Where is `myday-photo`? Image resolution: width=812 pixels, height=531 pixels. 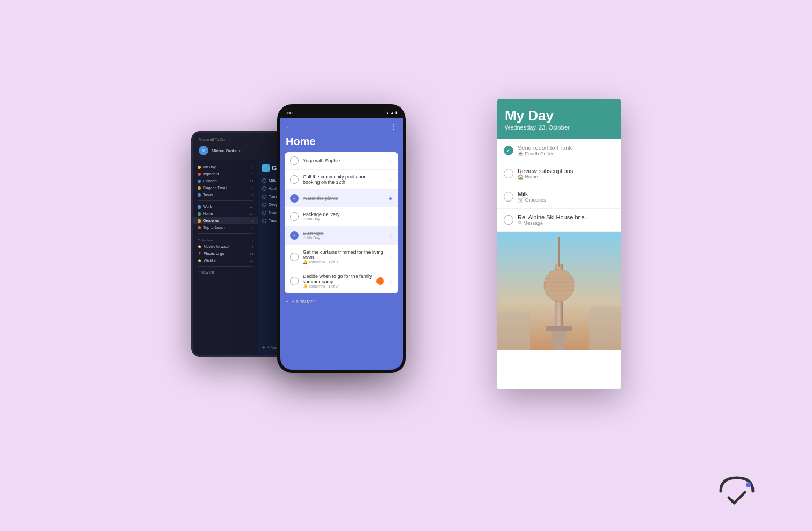
myday-photo is located at coordinates (559, 291).